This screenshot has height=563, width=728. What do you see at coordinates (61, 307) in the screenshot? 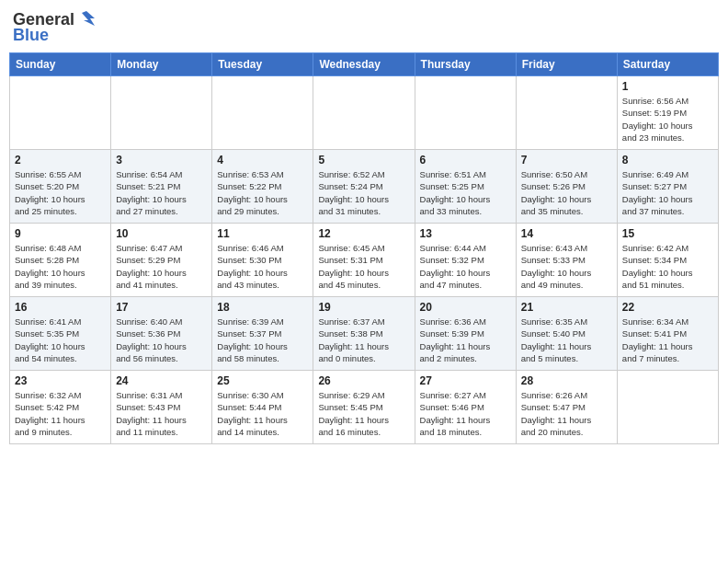
I see `day-number: 16` at bounding box center [61, 307].